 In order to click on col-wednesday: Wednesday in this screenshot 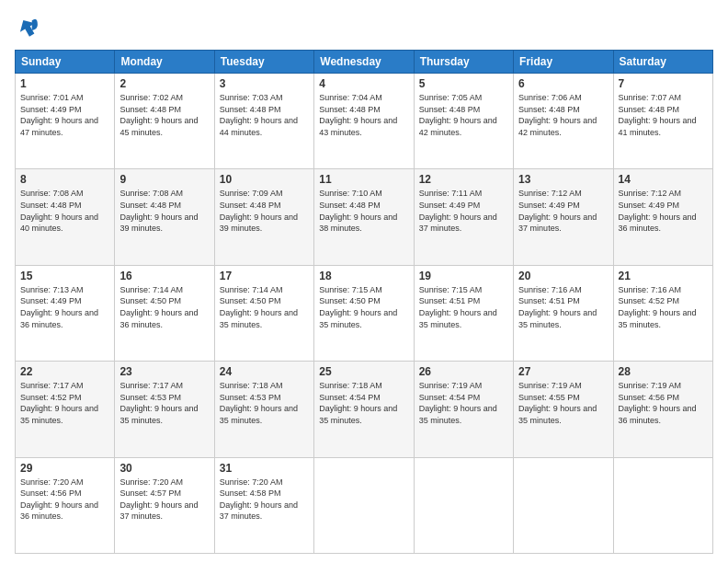, I will do `click(364, 63)`.